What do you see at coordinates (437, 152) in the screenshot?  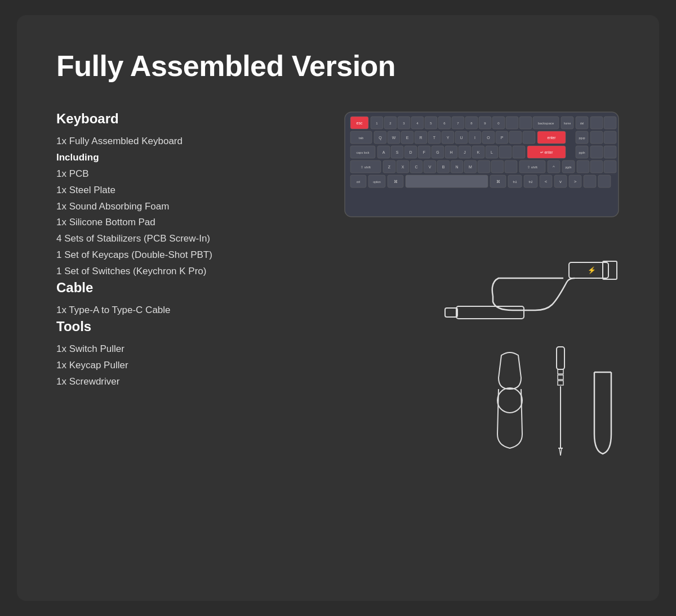 I see `svg-text: G` at bounding box center [437, 152].